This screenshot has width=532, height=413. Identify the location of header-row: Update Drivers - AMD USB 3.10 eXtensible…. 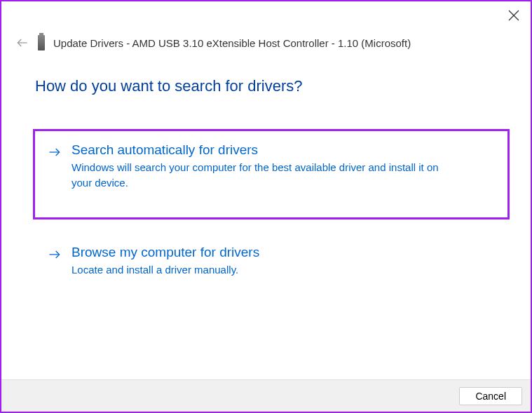
(213, 43).